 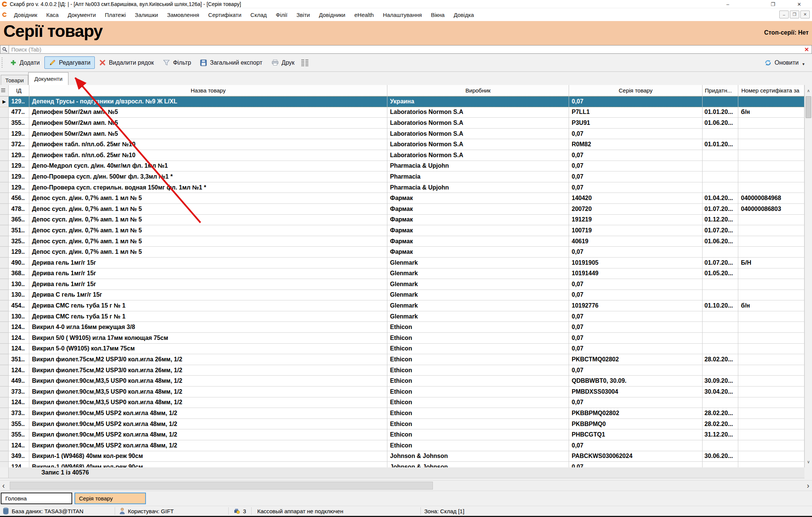 What do you see at coordinates (281, 15) in the screenshot?
I see `menu-item: Філії` at bounding box center [281, 15].